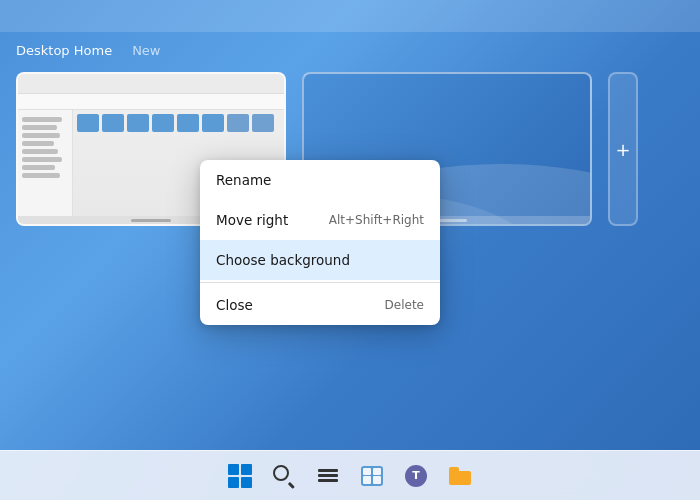  What do you see at coordinates (328, 476) in the screenshot?
I see `task-view-icon` at bounding box center [328, 476].